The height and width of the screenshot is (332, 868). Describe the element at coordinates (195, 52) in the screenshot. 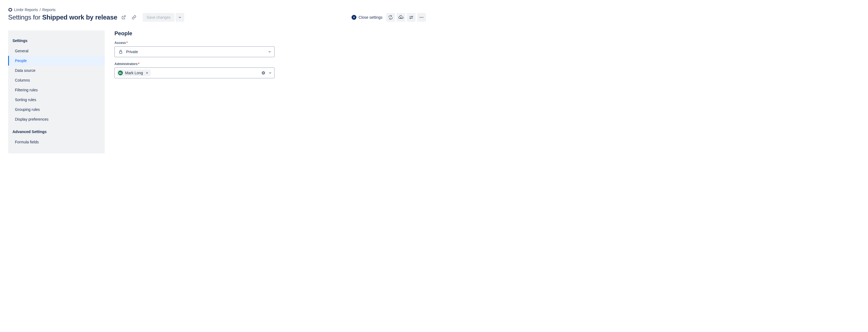

I see `access-select: Private` at that location.